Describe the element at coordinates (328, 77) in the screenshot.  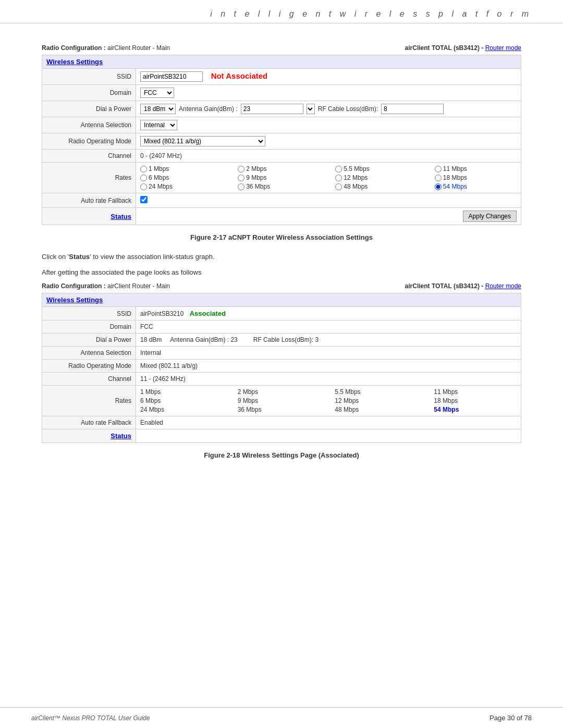
I see `ssid-value-1: Not Associated` at that location.